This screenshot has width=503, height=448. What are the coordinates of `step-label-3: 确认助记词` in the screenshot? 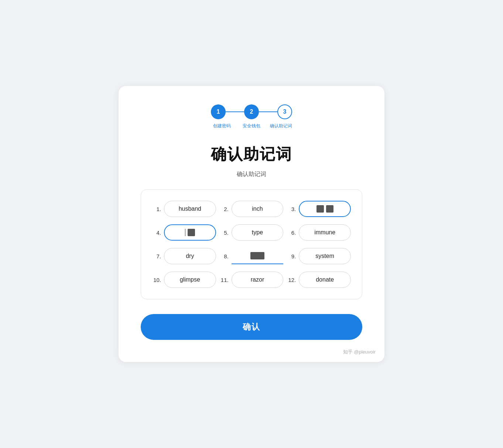 It's located at (281, 126).